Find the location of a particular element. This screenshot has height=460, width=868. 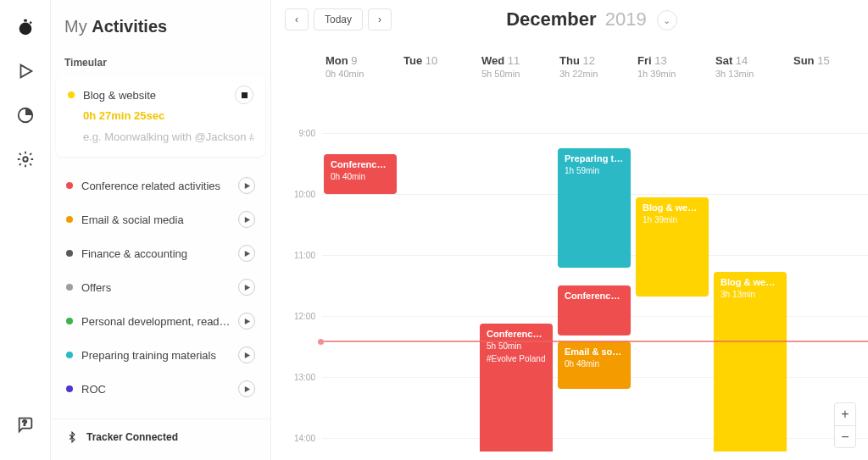

active-activity-name: Blog & website is located at coordinates (120, 95).